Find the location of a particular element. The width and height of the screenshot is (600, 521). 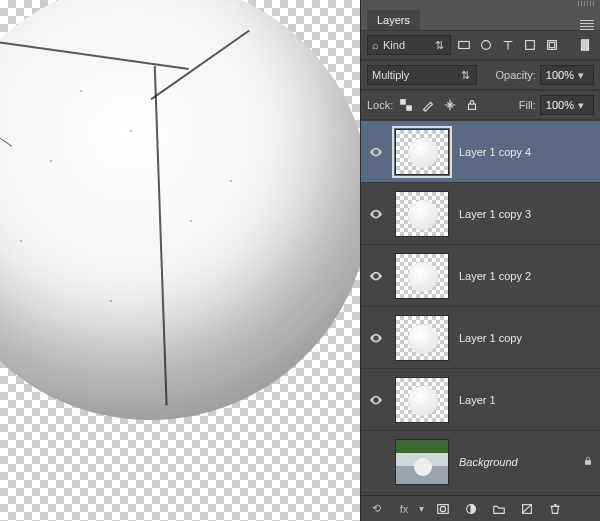

filter-smart-icon is located at coordinates (552, 45).